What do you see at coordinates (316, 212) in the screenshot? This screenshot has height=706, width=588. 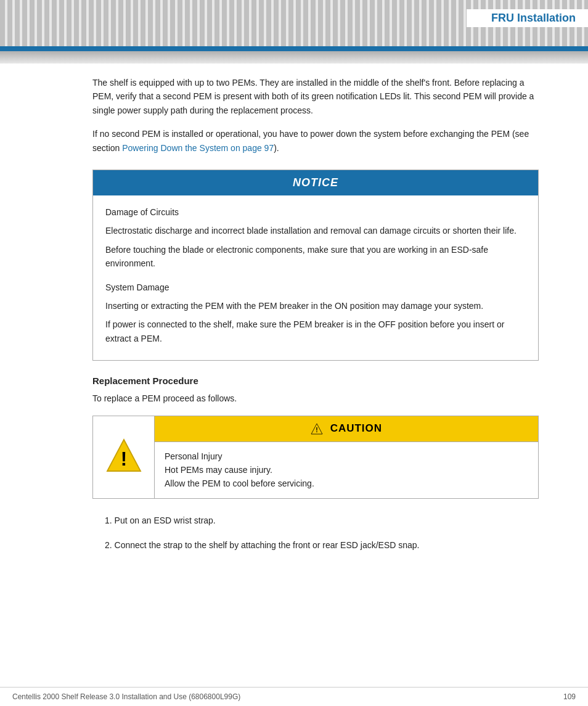 I see `notice-section1-title: Damage of Circuits` at bounding box center [316, 212].